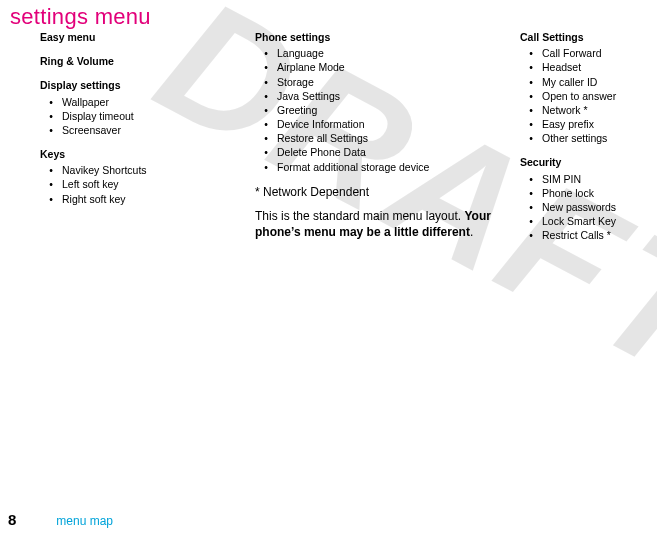  I want to click on item-label: Lock Smart Key, so click(579, 221).